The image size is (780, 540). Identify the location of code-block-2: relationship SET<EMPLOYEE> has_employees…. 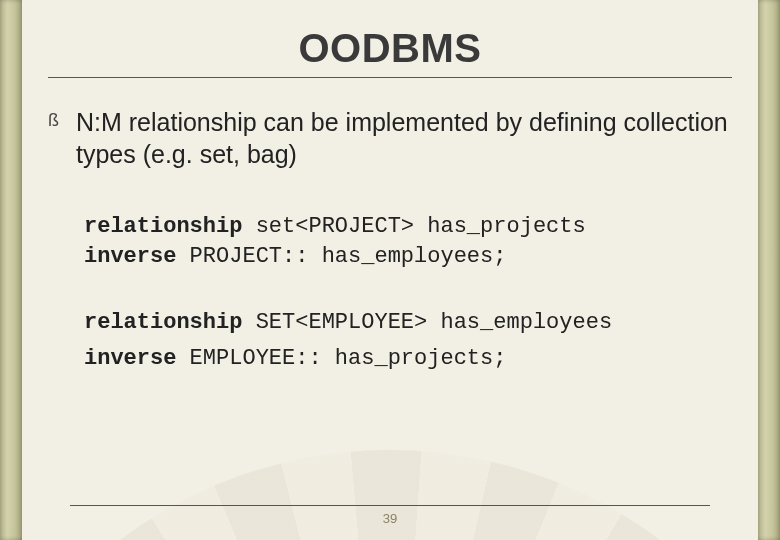
(408, 340).